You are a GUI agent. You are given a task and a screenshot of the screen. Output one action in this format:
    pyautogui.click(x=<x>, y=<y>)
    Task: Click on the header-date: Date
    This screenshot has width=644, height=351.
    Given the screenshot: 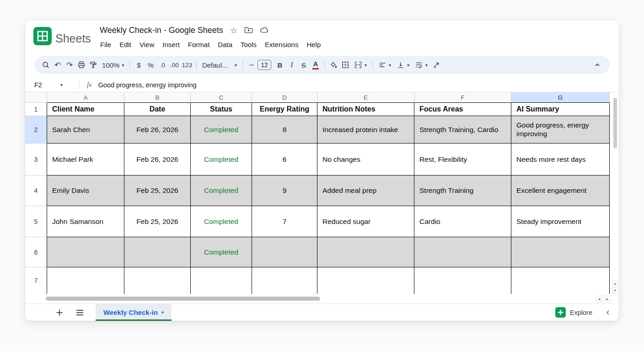 What is the action you would take?
    pyautogui.click(x=157, y=110)
    